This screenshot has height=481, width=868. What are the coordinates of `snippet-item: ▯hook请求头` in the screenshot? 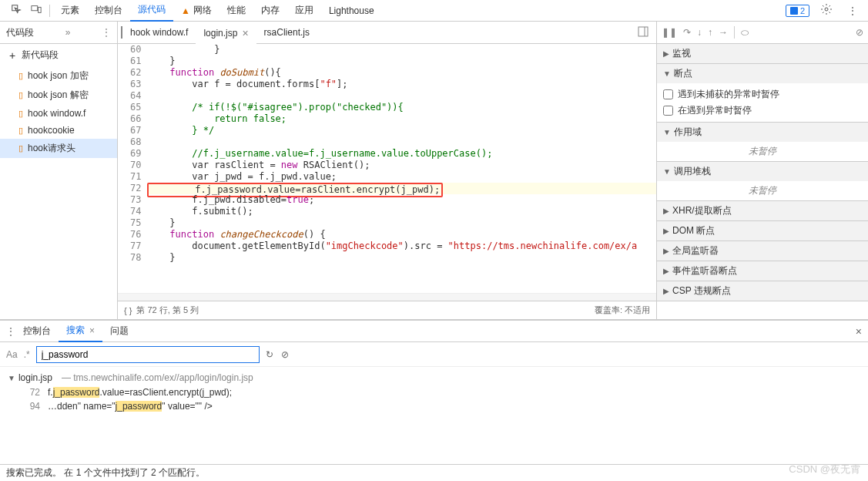 It's located at (59, 148).